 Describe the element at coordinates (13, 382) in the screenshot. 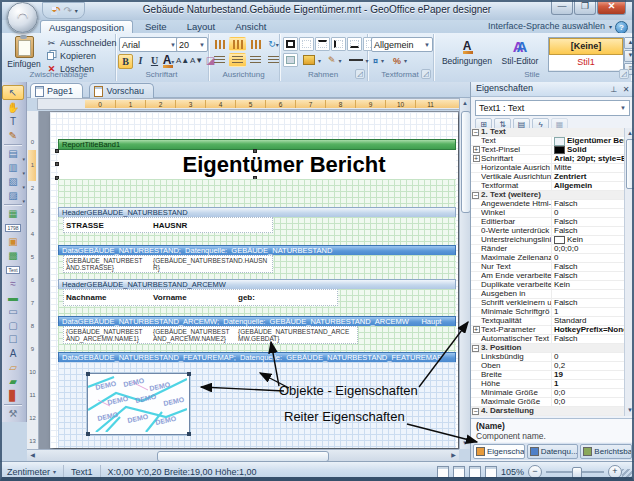

I see `picture-tool-icon: ▰` at that location.